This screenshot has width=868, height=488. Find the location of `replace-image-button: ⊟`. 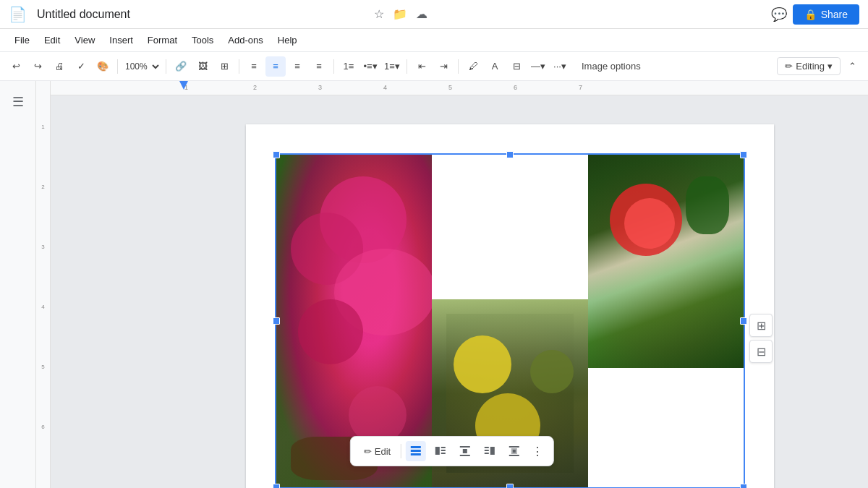

replace-image-button: ⊟ is located at coordinates (761, 351).